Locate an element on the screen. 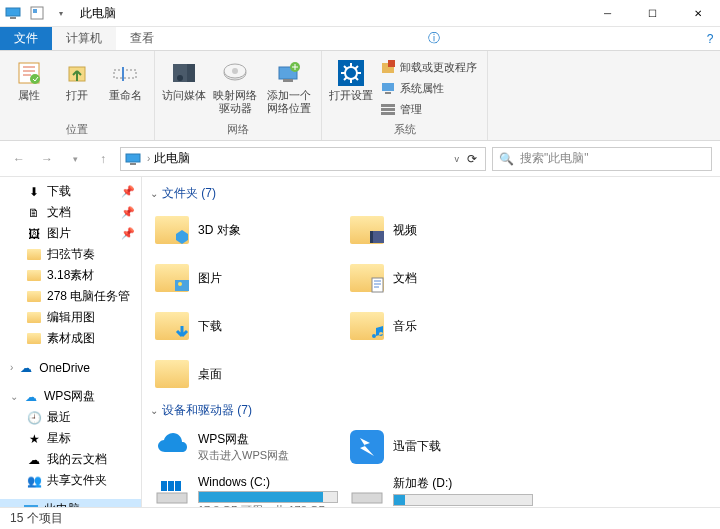  refresh-button: ⟳ is located at coordinates (472, 159).